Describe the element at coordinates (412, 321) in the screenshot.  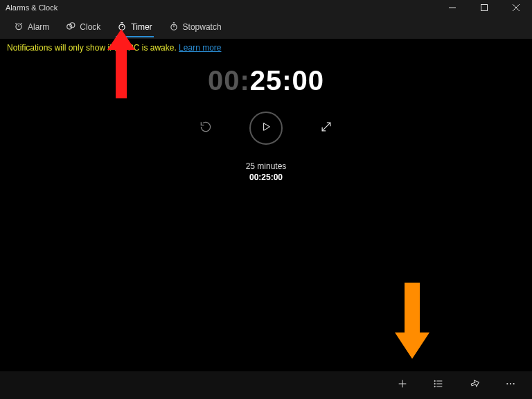
I see `annotation-arrow-orange` at that location.